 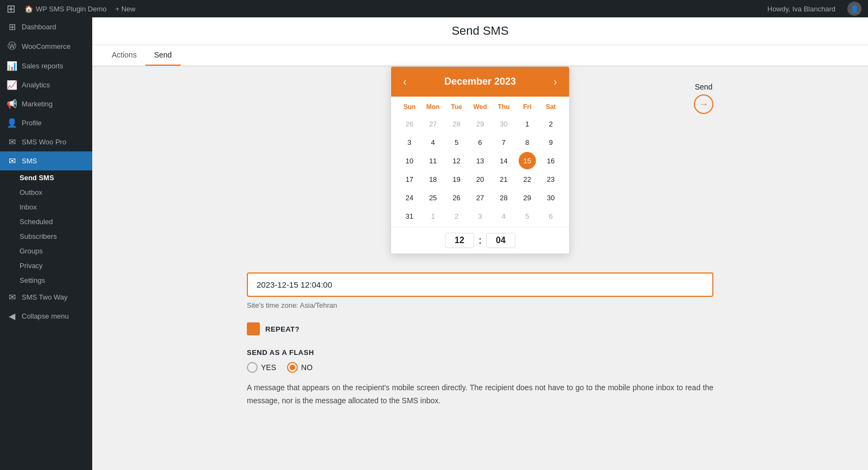 I want to click on day-label-tue: Tue, so click(x=457, y=107).